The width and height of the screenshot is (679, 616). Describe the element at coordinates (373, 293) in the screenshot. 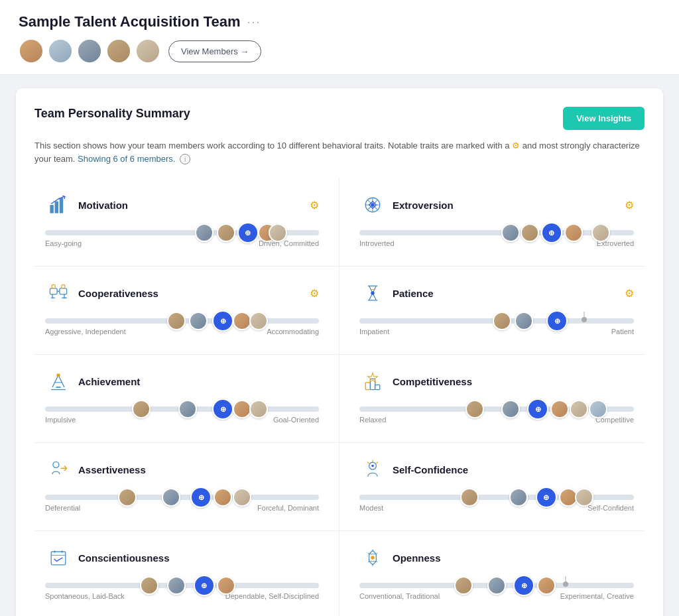

I see `patience-icon` at that location.